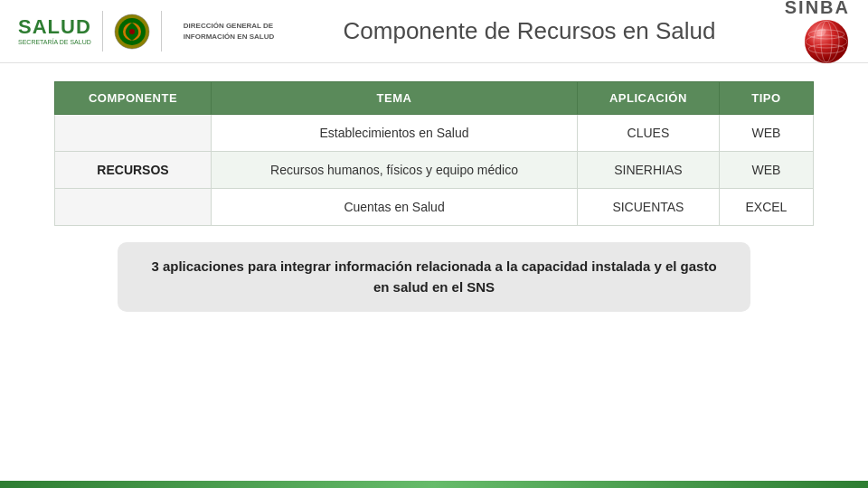  I want to click on row1-tema: Establecimientos en Salud, so click(394, 134).